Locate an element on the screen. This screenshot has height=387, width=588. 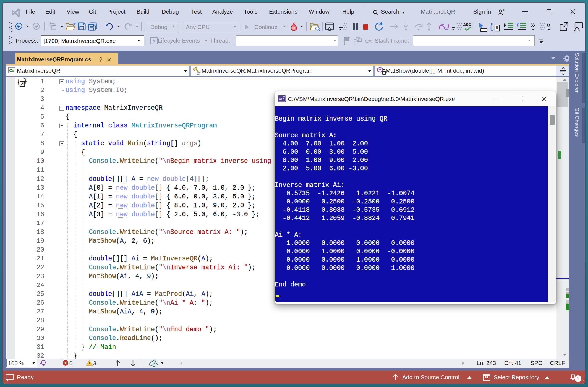
svg-text: C# is located at coordinates (12, 70).